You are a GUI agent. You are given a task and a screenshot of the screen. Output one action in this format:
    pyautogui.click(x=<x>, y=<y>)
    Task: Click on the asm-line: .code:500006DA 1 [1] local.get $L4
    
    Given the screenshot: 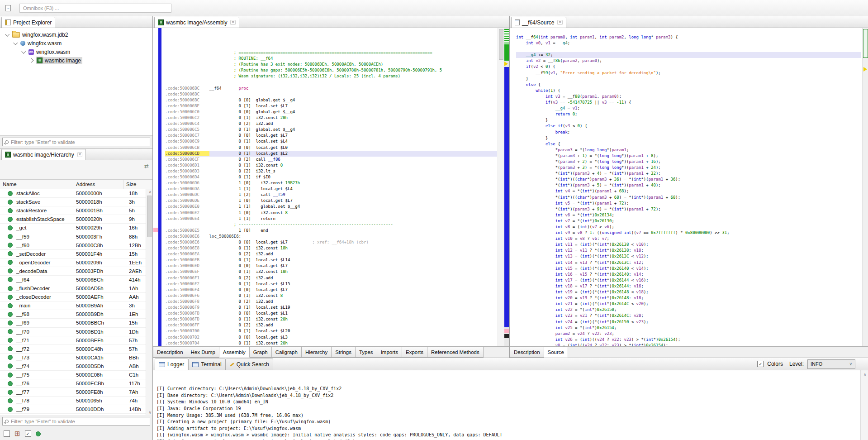 What is the action you would take?
    pyautogui.click(x=331, y=189)
    